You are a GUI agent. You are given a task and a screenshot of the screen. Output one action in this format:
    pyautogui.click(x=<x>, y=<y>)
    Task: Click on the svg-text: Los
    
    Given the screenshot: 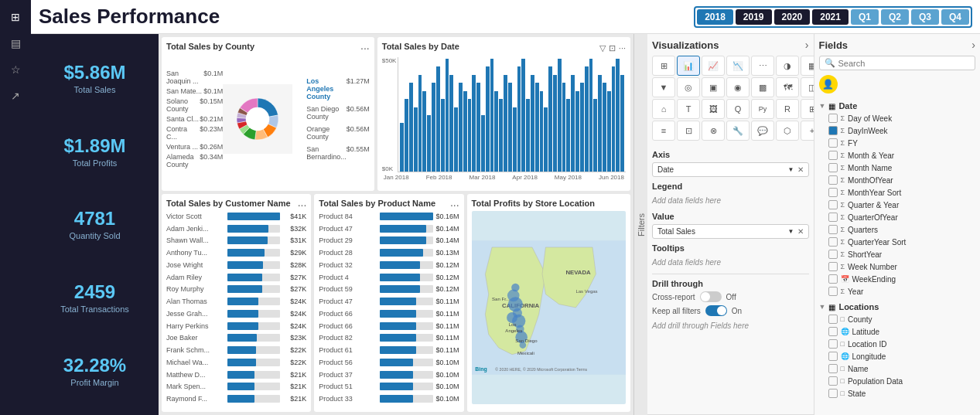 What is the action you would take?
    pyautogui.click(x=512, y=325)
    